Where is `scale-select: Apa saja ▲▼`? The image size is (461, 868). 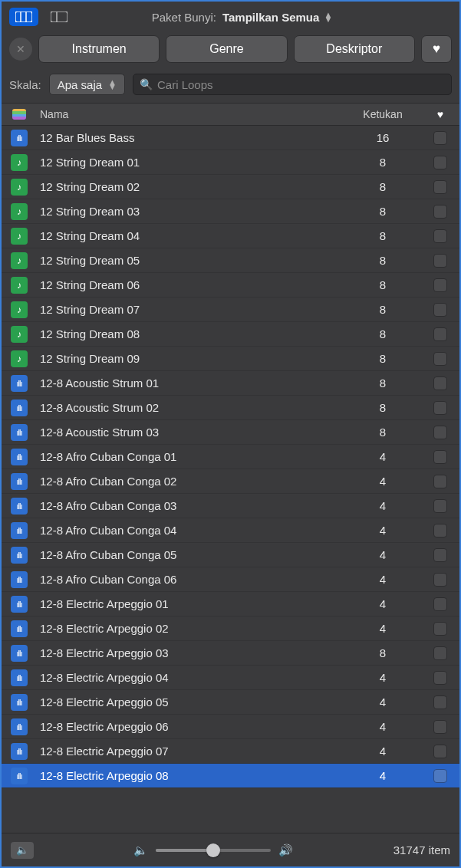 scale-select: Apa saja ▲▼ is located at coordinates (87, 84).